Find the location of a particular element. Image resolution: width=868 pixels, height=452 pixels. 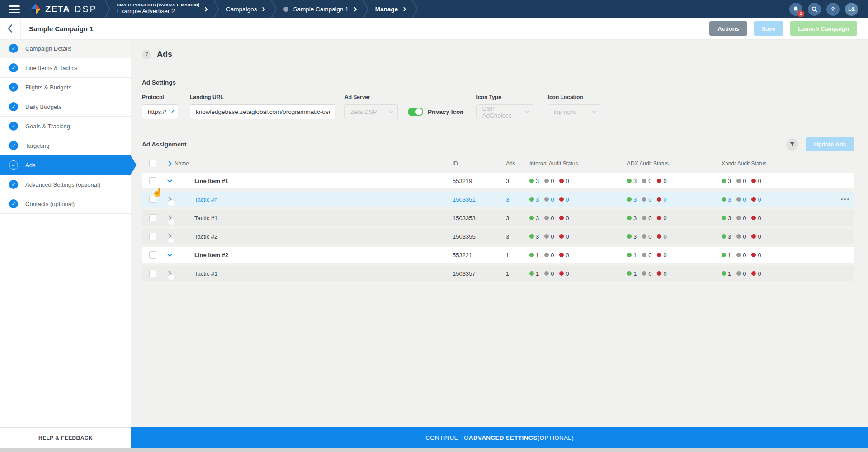

expand-all-icon is located at coordinates (169, 164).